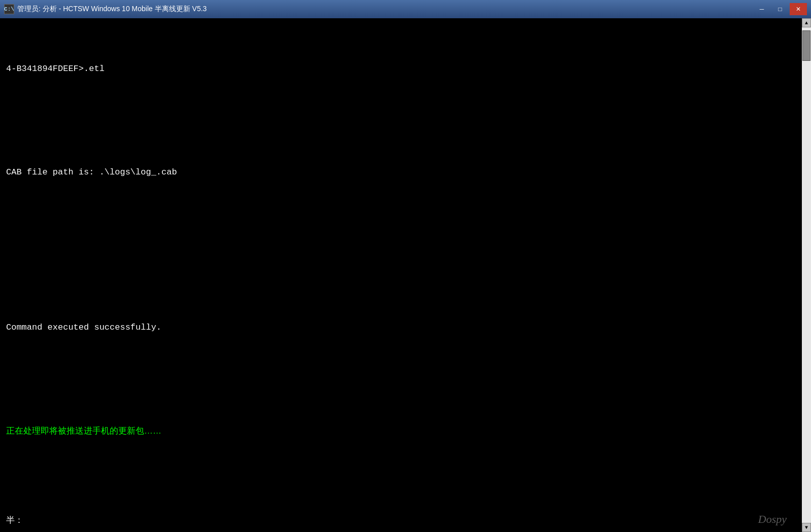 The image size is (811, 532). I want to click on terminal-line-6: Command executed successfully., so click(401, 328).